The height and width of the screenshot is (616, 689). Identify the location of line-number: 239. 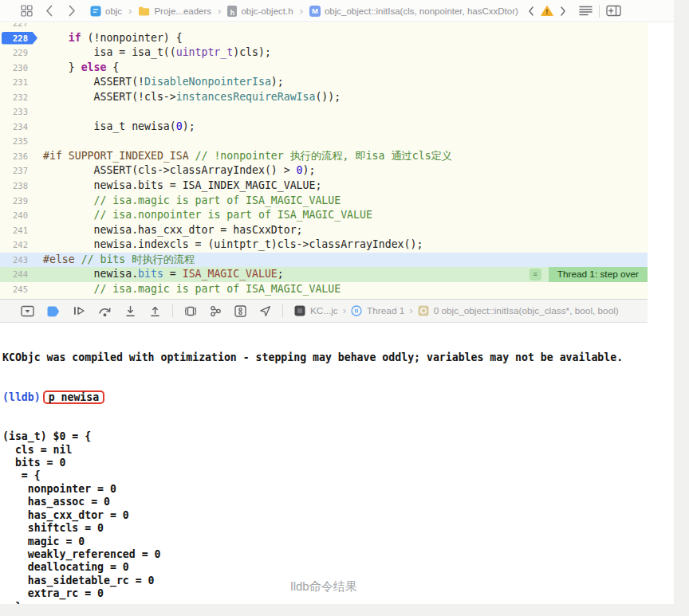
(18, 201).